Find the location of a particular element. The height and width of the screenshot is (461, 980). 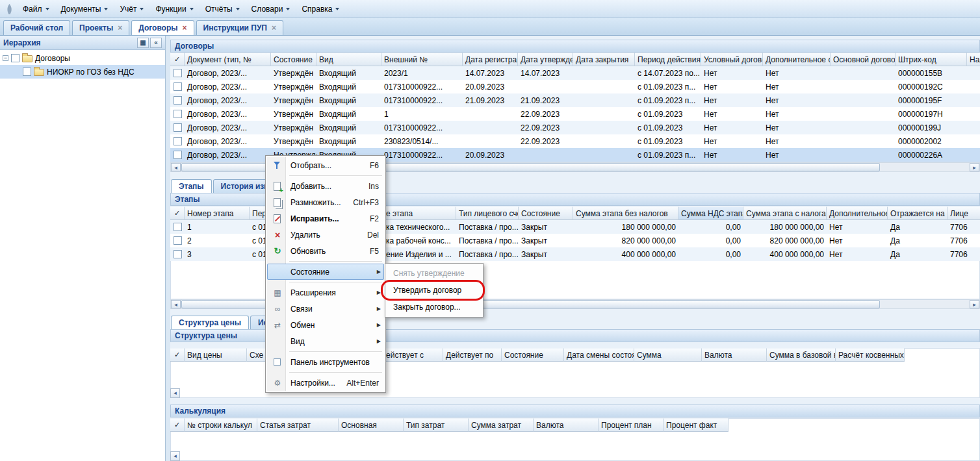

column-header: Основная is located at coordinates (371, 425).